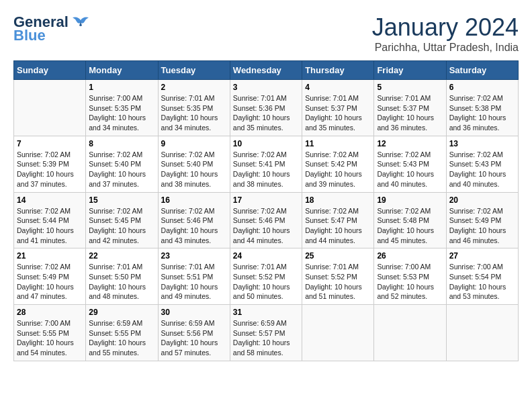 The width and height of the screenshot is (532, 411). Describe the element at coordinates (266, 333) in the screenshot. I see `calendar-cell: 31Sunrise: 6:59 AM Sunset: 5:57 PM Dayli…` at that location.